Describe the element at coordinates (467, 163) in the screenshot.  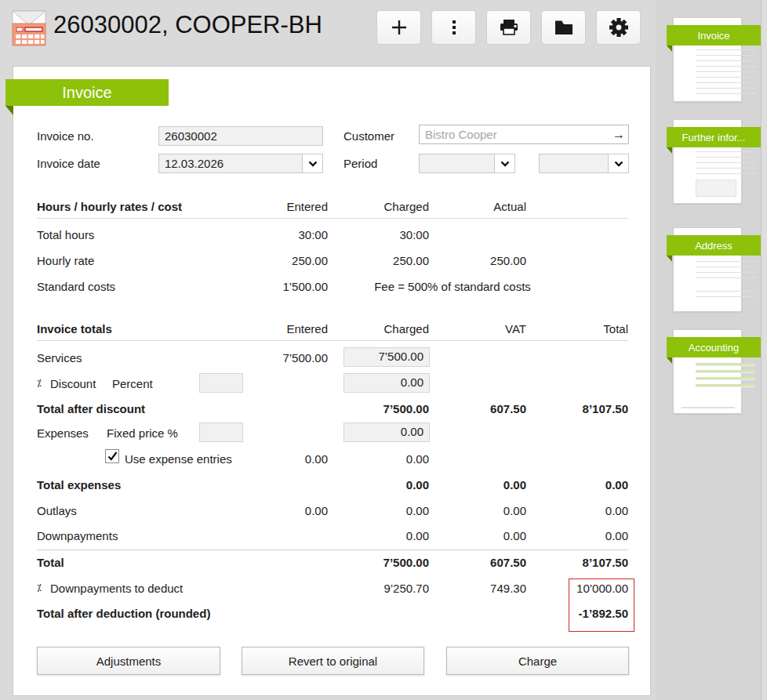
I see `period-from-field` at that location.